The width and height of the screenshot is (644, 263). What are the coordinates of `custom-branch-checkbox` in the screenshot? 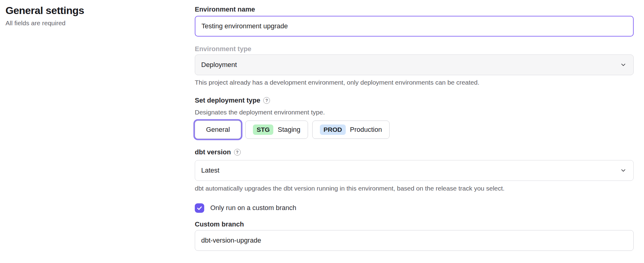 It's located at (200, 208).